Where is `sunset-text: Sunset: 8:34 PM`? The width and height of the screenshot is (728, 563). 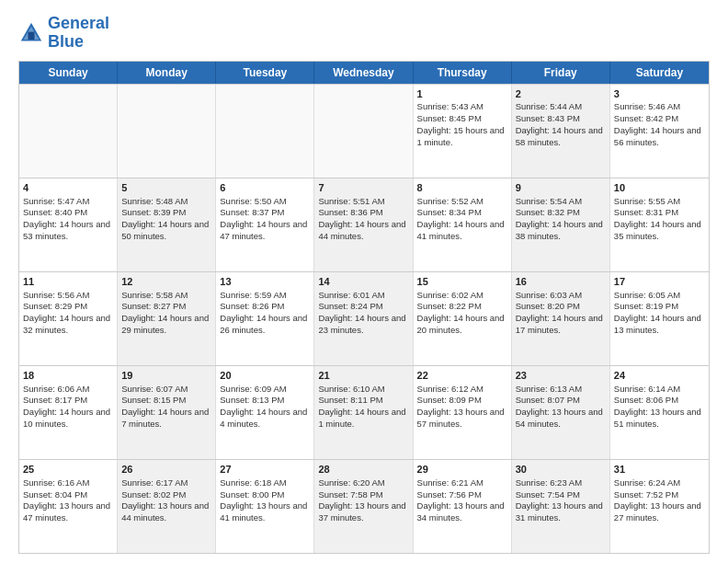 sunset-text: Sunset: 8:34 PM is located at coordinates (449, 212).